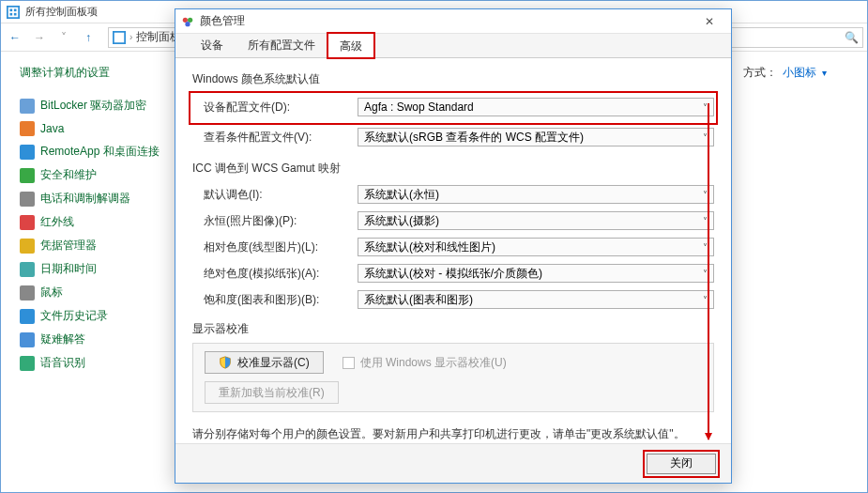  What do you see at coordinates (453, 393) in the screenshot?
I see `calib-row2: 重新加载当前校准(R)` at bounding box center [453, 393].